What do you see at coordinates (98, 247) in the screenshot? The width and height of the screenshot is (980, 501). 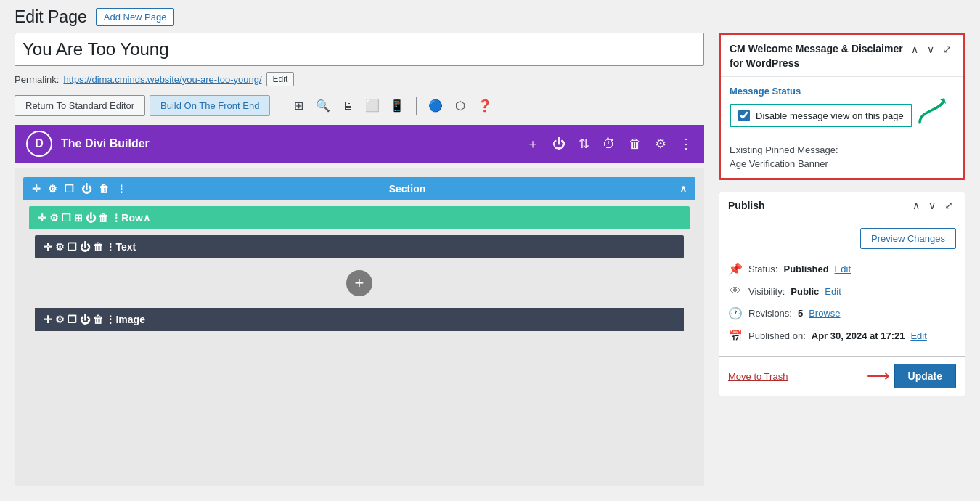 I see `text-trash-icon: 🗑` at bounding box center [98, 247].